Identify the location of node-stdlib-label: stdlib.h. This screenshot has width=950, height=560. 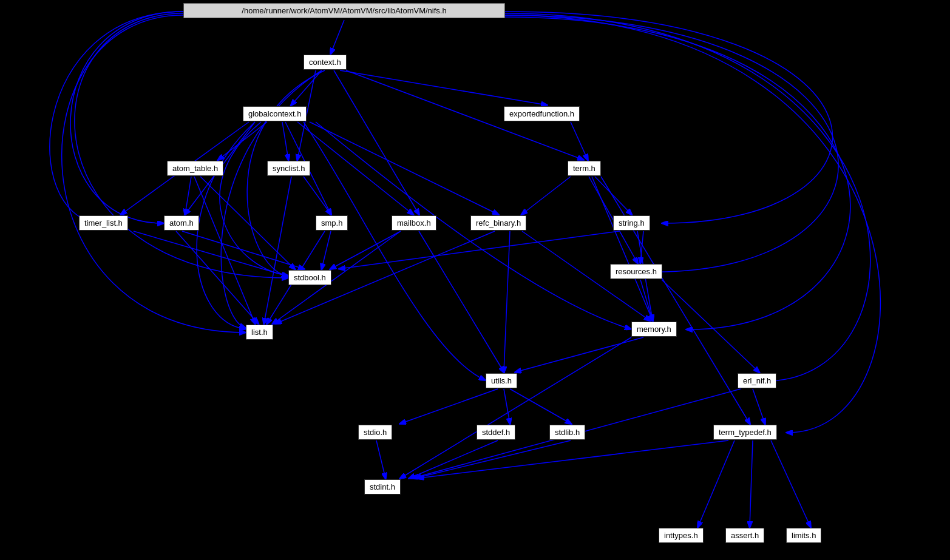
(567, 432).